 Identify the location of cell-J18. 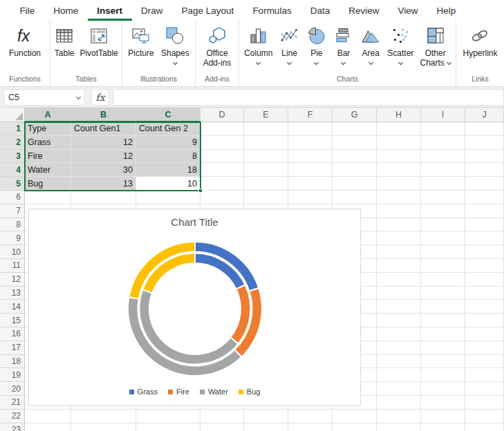
(485, 362).